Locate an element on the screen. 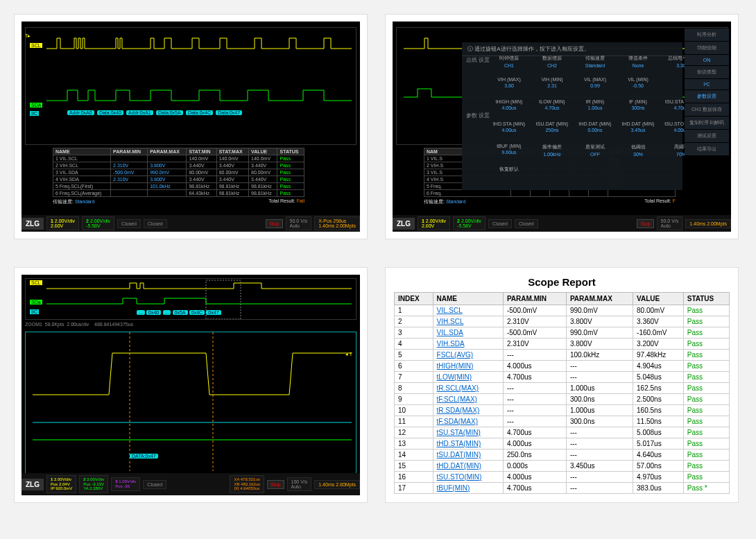 The image size is (756, 539). side-tab: I²C is located at coordinates (707, 85).